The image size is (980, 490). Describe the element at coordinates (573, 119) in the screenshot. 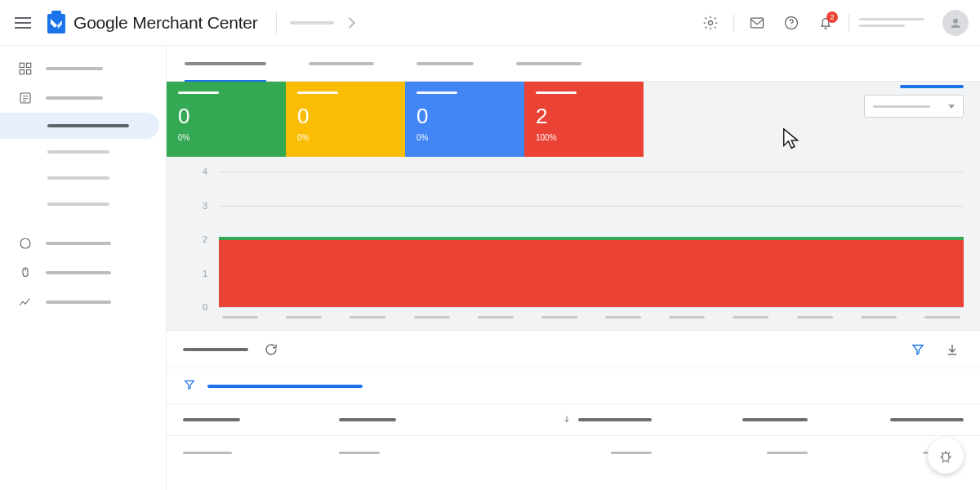

I see `status-cards: 0 0% 0 0% 0 0% 2` at that location.